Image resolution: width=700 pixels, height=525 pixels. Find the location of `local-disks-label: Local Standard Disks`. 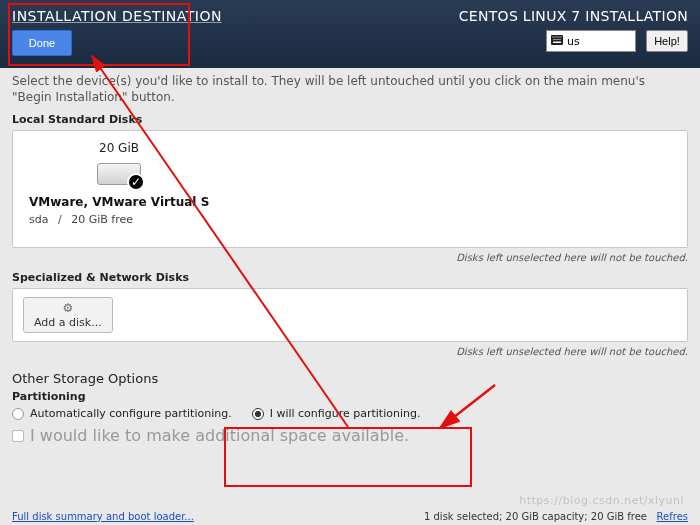

local-disks-label: Local Standard Disks is located at coordinates (350, 120).